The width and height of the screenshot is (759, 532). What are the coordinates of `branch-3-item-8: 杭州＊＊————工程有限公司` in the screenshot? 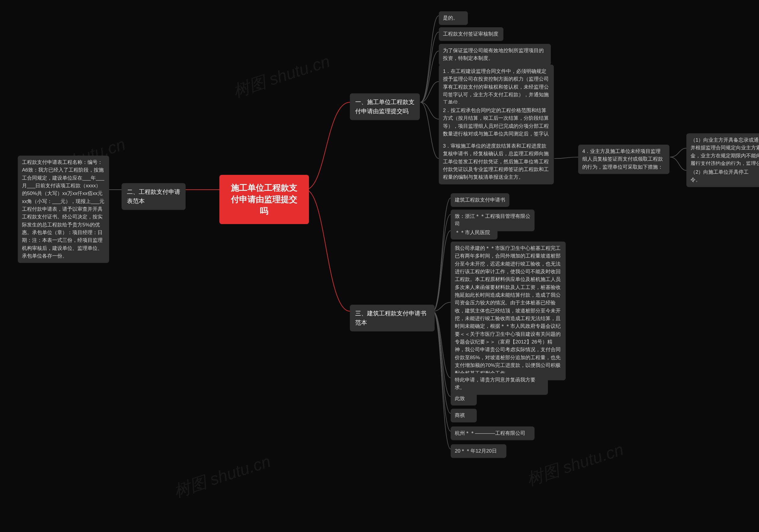 It's located at (493, 434).